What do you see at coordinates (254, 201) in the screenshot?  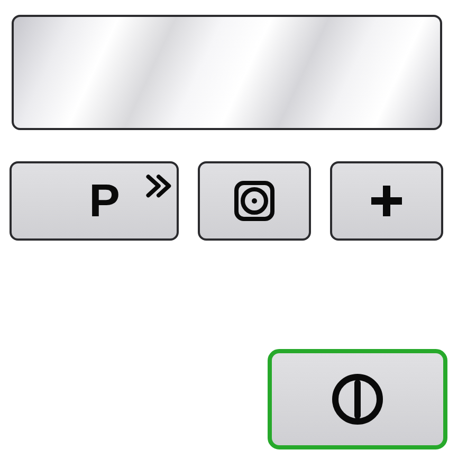 I see `dryer-button` at bounding box center [254, 201].